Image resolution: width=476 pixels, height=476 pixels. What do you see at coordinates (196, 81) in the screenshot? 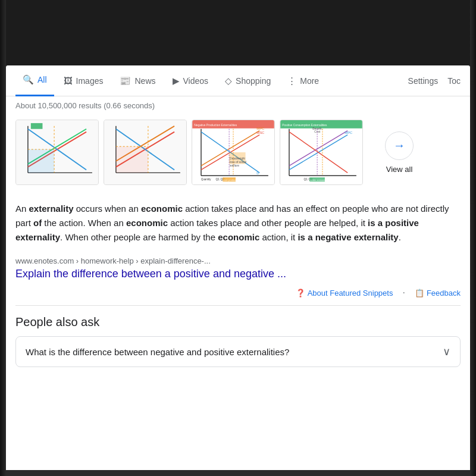
I see `tab-videos-label: Videos` at bounding box center [196, 81].